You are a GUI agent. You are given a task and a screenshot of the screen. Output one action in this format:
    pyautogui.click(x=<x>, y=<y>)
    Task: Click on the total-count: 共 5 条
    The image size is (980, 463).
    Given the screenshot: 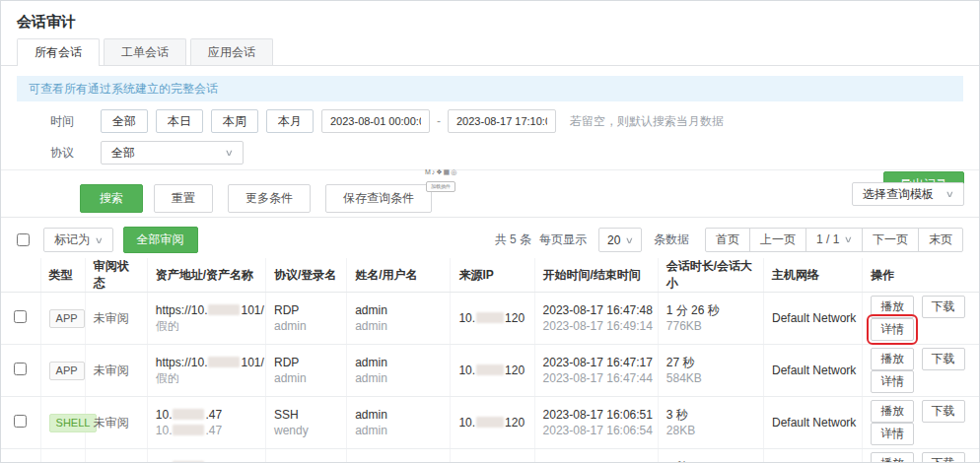 What is the action you would take?
    pyautogui.click(x=513, y=240)
    